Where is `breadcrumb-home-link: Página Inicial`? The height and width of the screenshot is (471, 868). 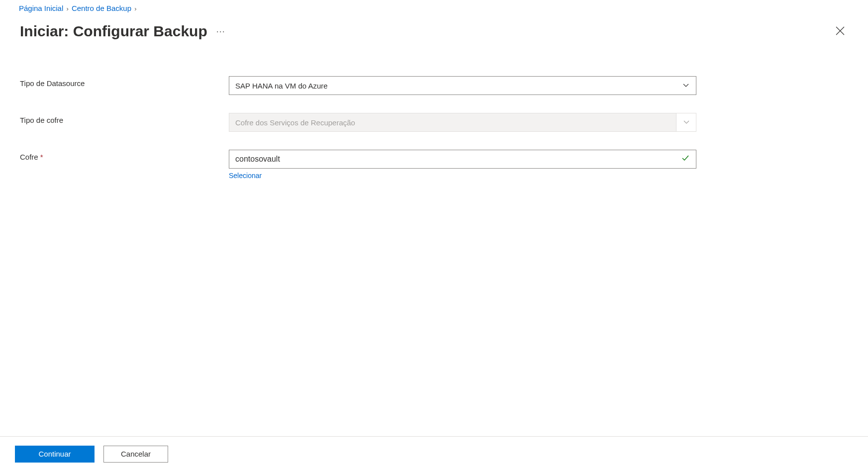 breadcrumb-home-link: Página Inicial is located at coordinates (41, 8).